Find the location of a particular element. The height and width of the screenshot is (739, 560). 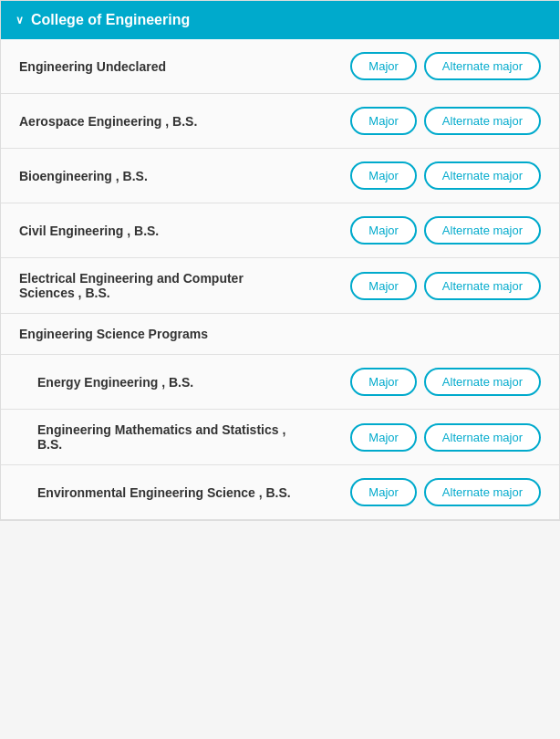

subgroup-name: Engineering Science Programs is located at coordinates (156, 334).